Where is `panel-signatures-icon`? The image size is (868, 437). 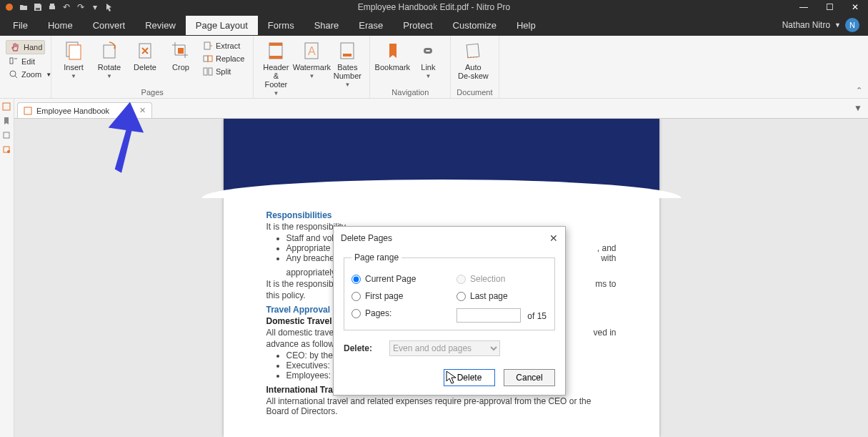
panel-signatures-icon is located at coordinates (6, 149).